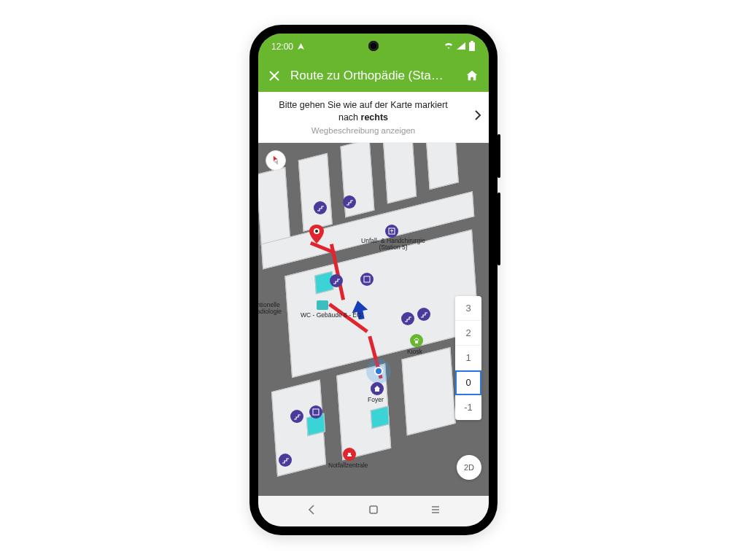 The image size is (747, 560). Describe the element at coordinates (274, 76) in the screenshot. I see `close-icon` at that location.